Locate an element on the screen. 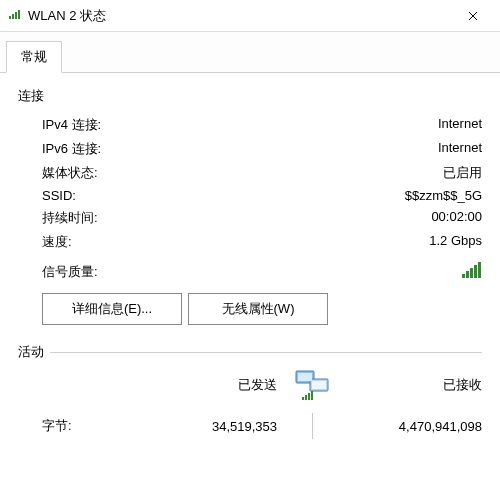 The image size is (500, 500). row-ipv6: IPv6 连接:Internet is located at coordinates (262, 149).